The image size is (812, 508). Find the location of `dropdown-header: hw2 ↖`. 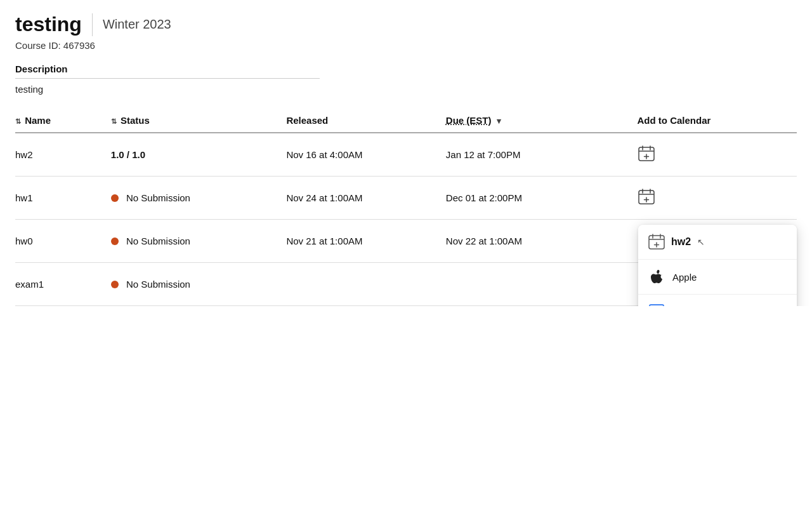

dropdown-header: hw2 ↖ is located at coordinates (717, 243).